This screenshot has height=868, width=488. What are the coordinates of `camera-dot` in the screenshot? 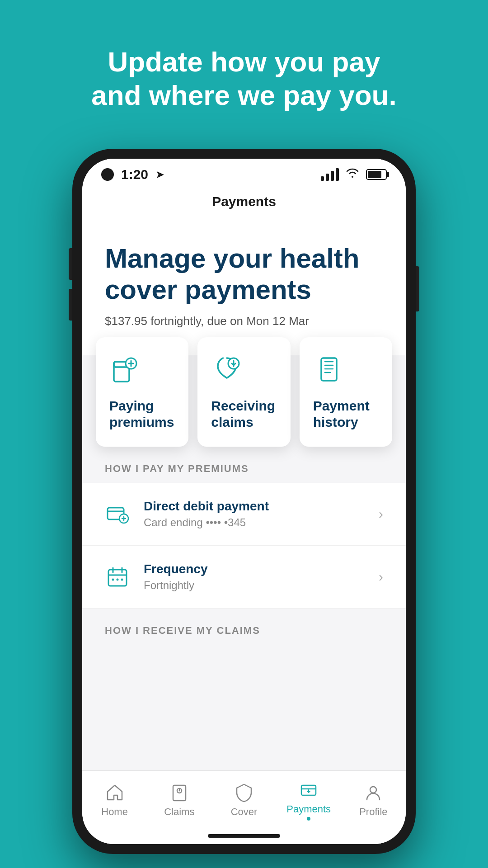 It's located at (108, 175).